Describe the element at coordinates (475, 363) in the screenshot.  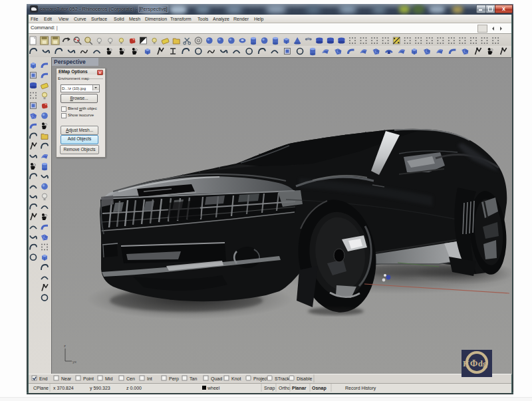
I see `svg-text: KΦdg` at that location.